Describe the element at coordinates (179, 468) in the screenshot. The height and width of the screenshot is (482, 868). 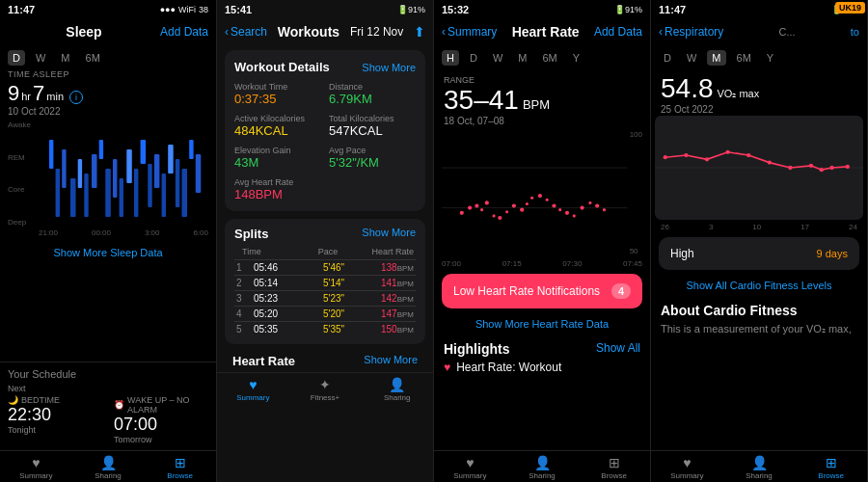
I see `nav-browse-1: ⊞ Browse` at that location.